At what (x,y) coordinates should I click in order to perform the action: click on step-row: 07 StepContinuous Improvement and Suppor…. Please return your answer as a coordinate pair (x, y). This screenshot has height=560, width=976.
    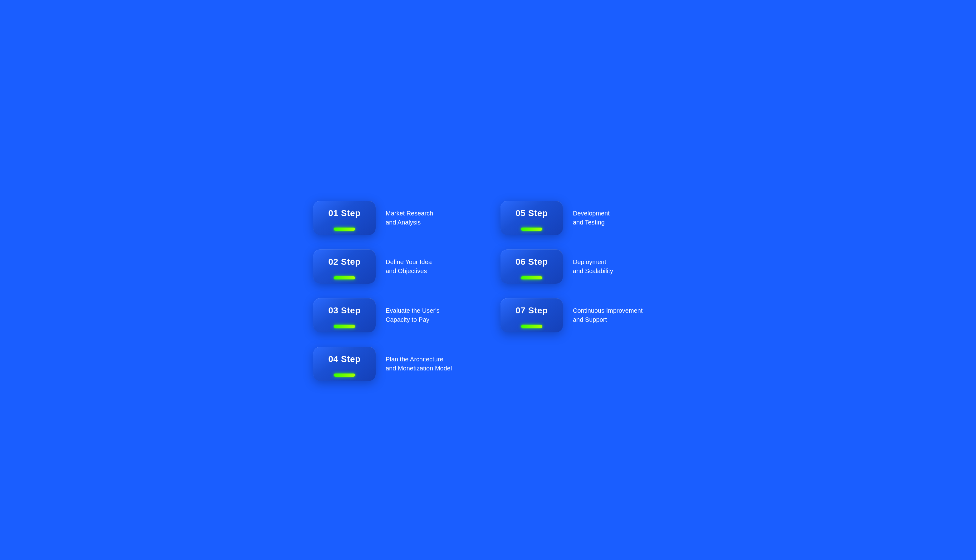
    Looking at the image, I should click on (582, 315).